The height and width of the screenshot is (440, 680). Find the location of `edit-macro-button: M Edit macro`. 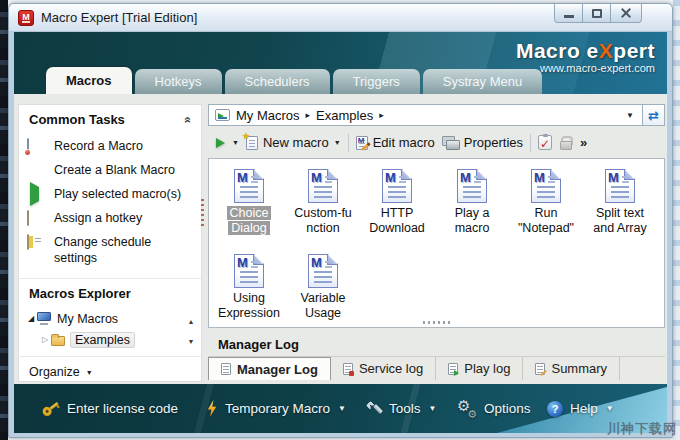

edit-macro-button: M Edit macro is located at coordinates (396, 142).